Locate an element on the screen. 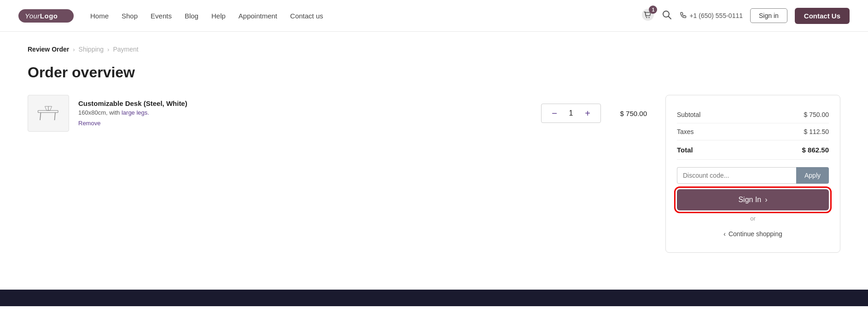 This screenshot has height=320, width=868. nav-events: Events is located at coordinates (161, 16).